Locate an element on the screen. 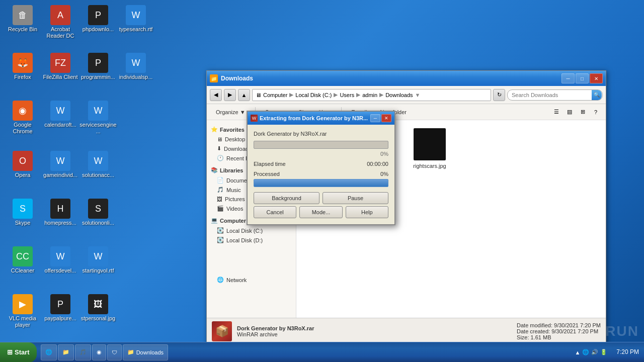 The width and height of the screenshot is (644, 362). status-filename: Dork Generator by N3RoX.rar is located at coordinates (276, 328).